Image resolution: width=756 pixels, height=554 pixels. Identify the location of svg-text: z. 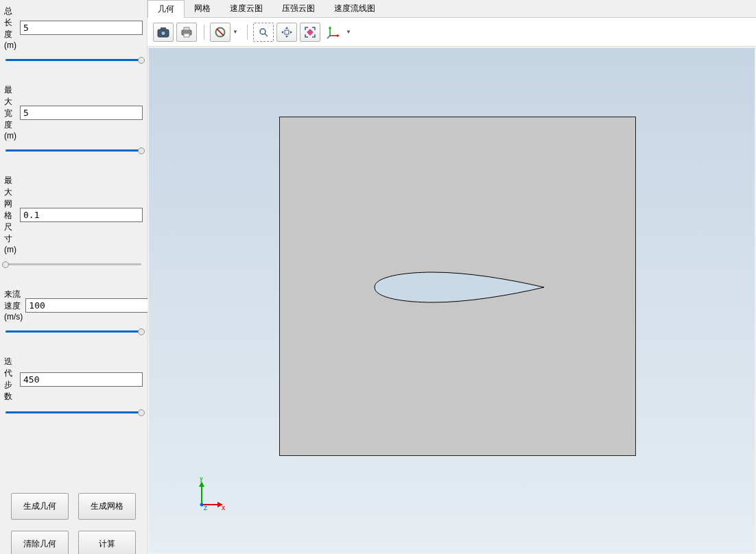
(206, 507).